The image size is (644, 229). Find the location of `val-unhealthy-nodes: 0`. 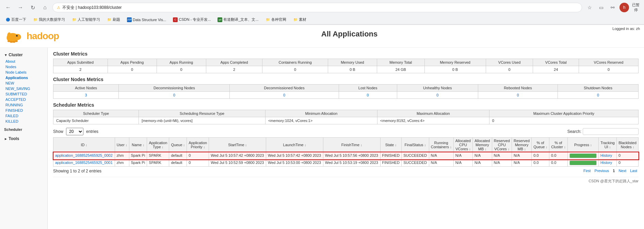

val-unhealthy-nodes: 0 is located at coordinates (437, 95).